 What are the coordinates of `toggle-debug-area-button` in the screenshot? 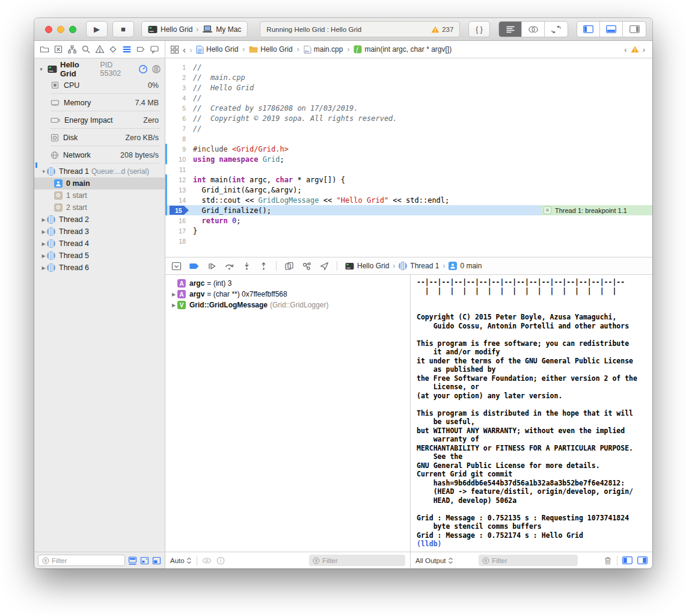 It's located at (611, 29).